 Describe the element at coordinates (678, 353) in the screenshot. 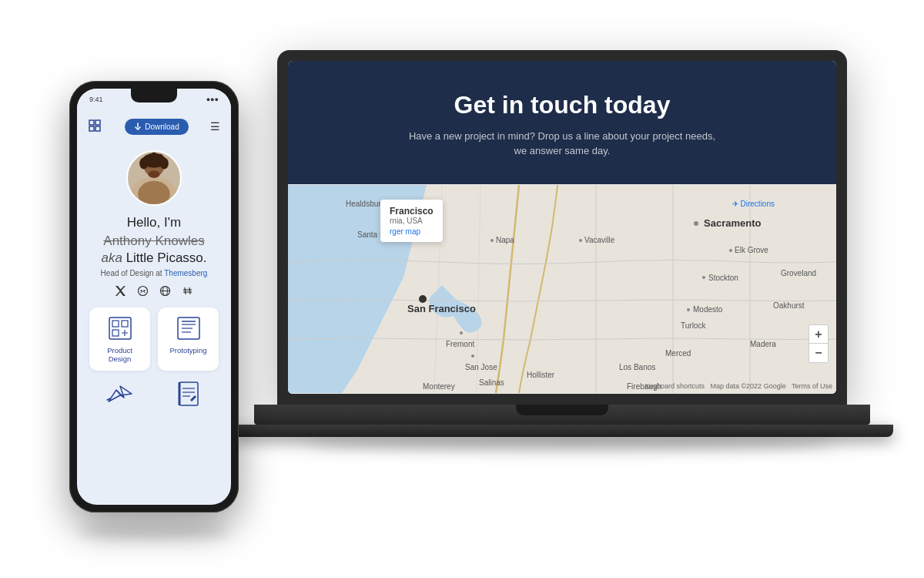

I see `svg-text: Merced` at that location.